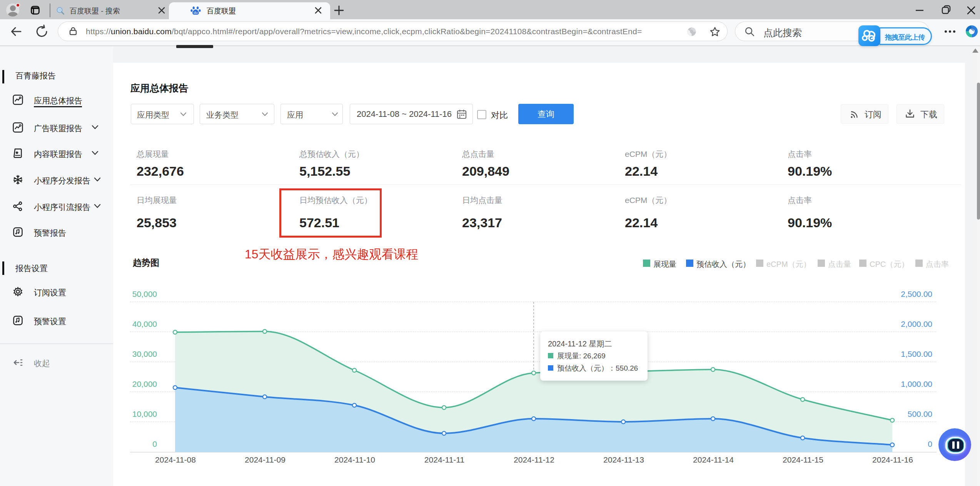 The width and height of the screenshot is (980, 486). I want to click on svg-text: 500.00, so click(920, 414).